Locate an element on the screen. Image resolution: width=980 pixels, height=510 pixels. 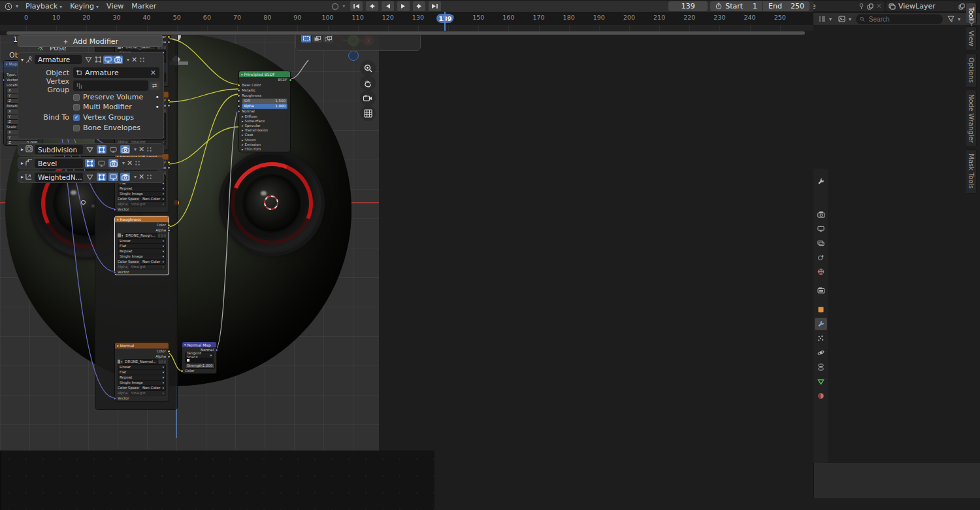
properties-tab-object-data is located at coordinates (821, 382).